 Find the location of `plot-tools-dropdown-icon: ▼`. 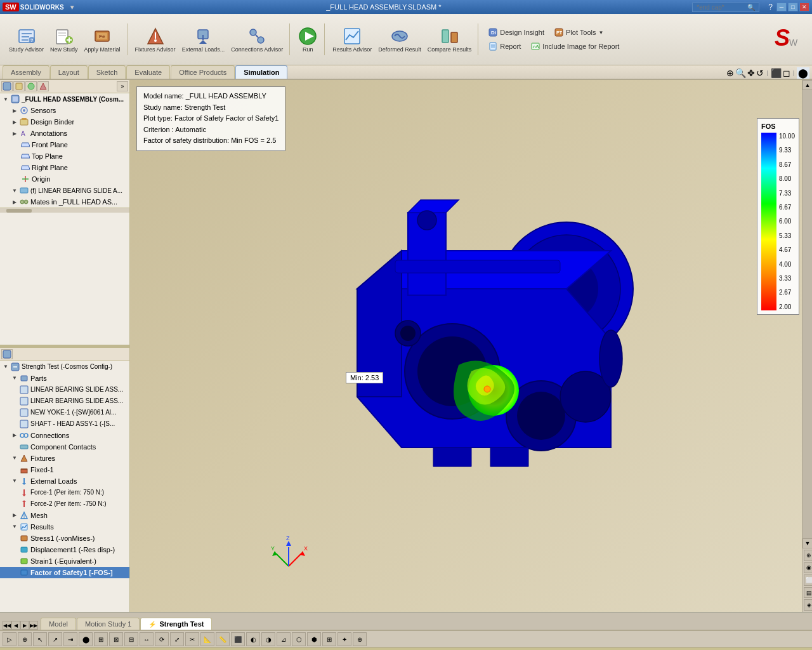

plot-tools-dropdown-icon: ▼ is located at coordinates (601, 33).